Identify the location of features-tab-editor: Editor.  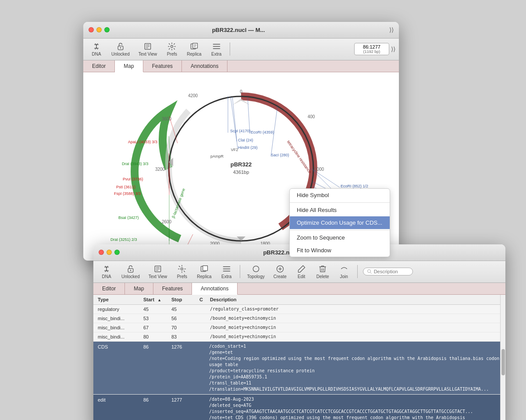
(109, 289).